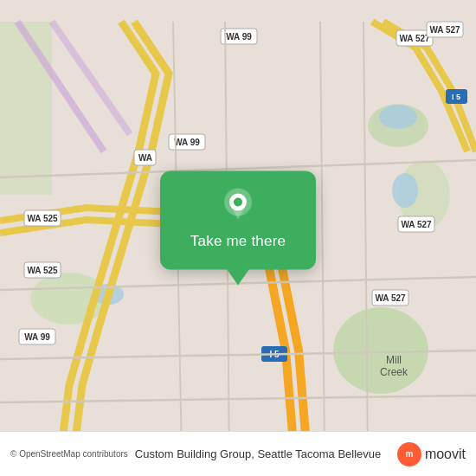 The image size is (476, 476). Describe the element at coordinates (69, 453) in the screenshot. I see `map-attribution: © OpenStreetMap contributors` at that location.